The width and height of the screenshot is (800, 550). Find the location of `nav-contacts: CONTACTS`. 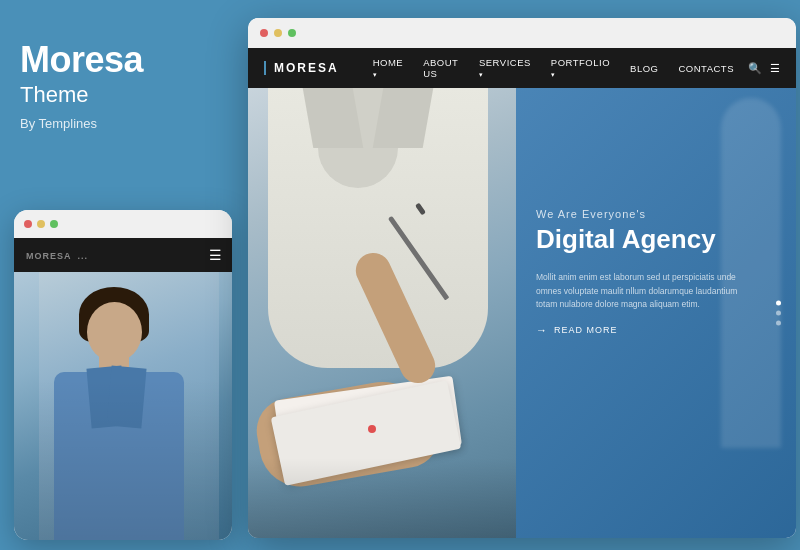

nav-contacts: CONTACTS is located at coordinates (706, 68).